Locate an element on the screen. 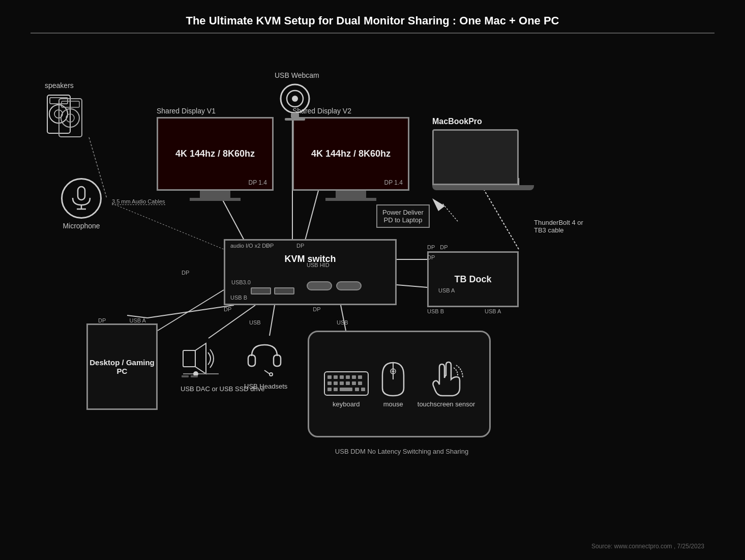  kvm-usb3-label: USB3.0 is located at coordinates (241, 282).